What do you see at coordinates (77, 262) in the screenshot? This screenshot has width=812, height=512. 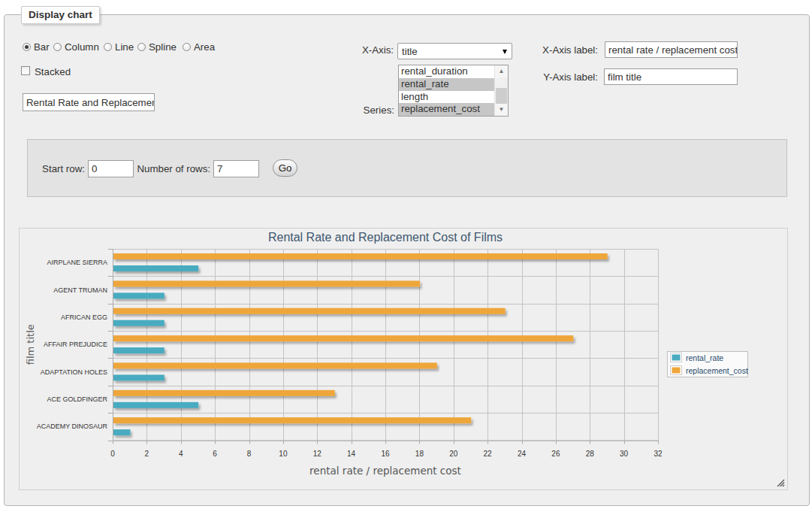 I see `category-label: AIRPLANE SIERRA` at bounding box center [77, 262].